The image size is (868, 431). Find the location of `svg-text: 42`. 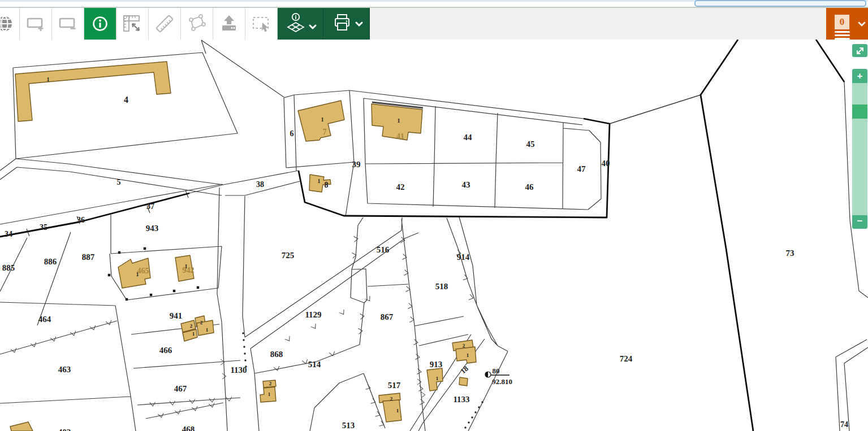

svg-text: 42 is located at coordinates (400, 187).